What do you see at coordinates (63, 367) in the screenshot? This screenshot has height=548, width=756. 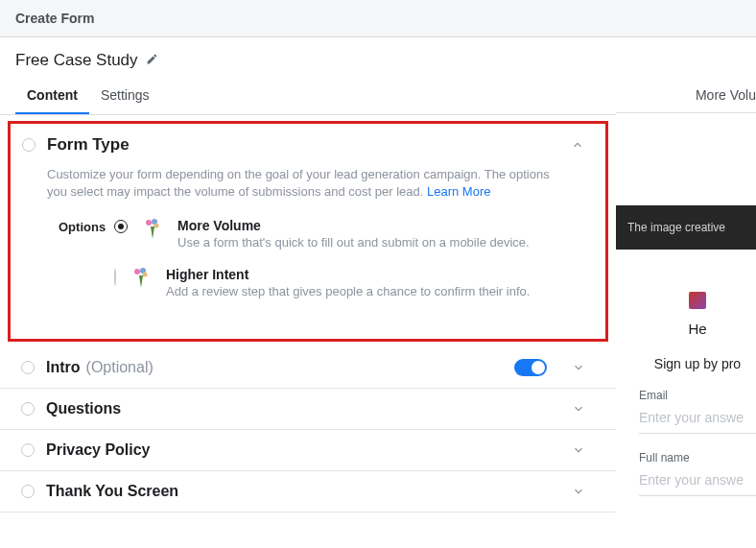 I see `intro-label: Intro` at bounding box center [63, 367].